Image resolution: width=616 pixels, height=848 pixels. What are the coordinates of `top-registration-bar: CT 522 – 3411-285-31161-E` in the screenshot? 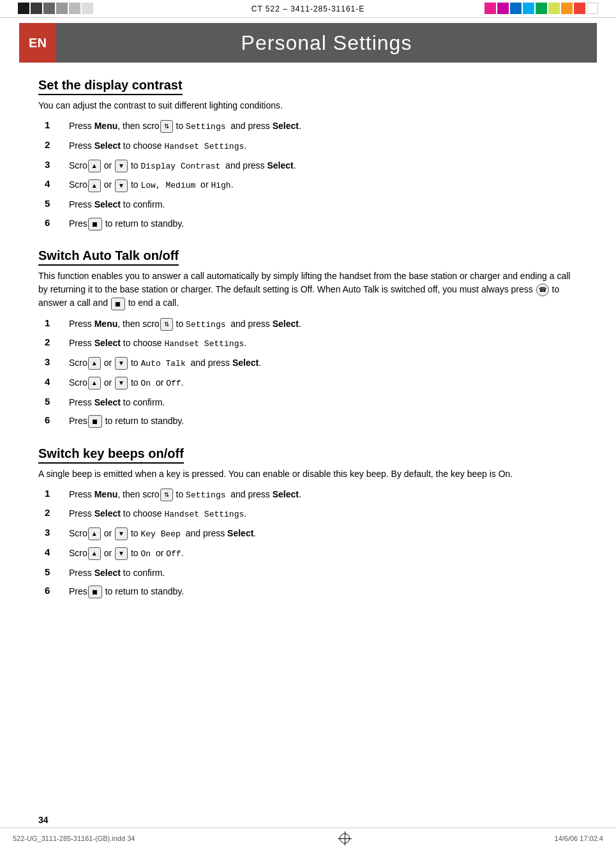 It's located at (308, 9).